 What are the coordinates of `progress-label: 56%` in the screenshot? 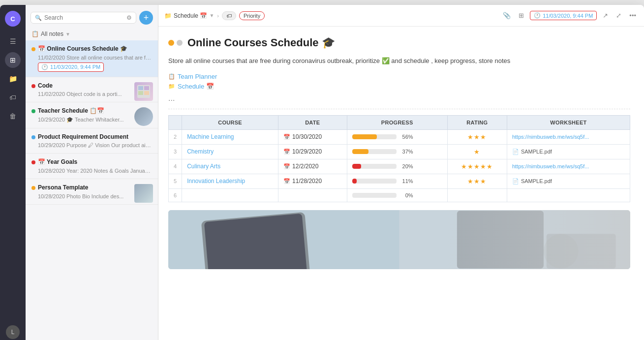 It's located at (406, 137).